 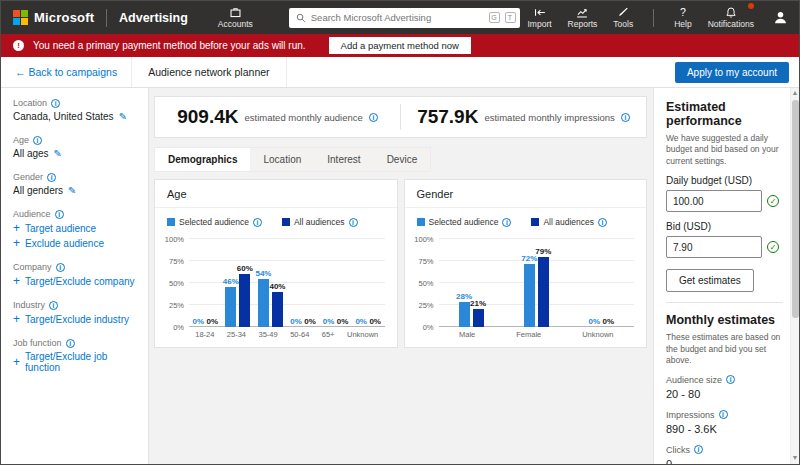 What do you see at coordinates (236, 18) in the screenshot?
I see `accounts-menu: Accounts` at bounding box center [236, 18].